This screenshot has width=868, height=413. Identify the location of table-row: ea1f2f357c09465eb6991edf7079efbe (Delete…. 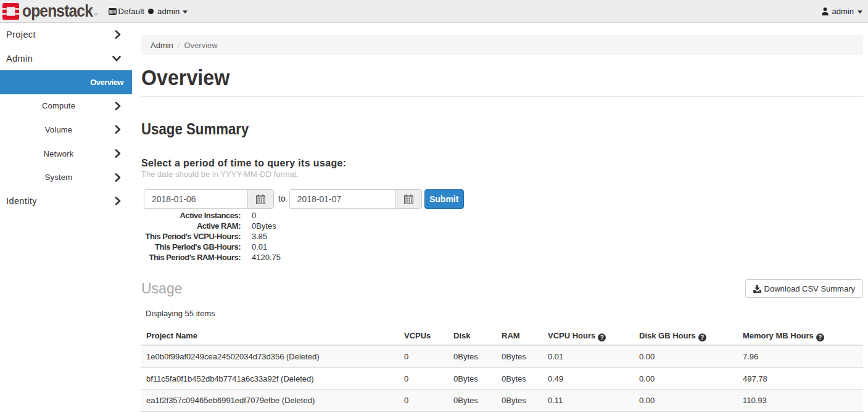
(502, 401).